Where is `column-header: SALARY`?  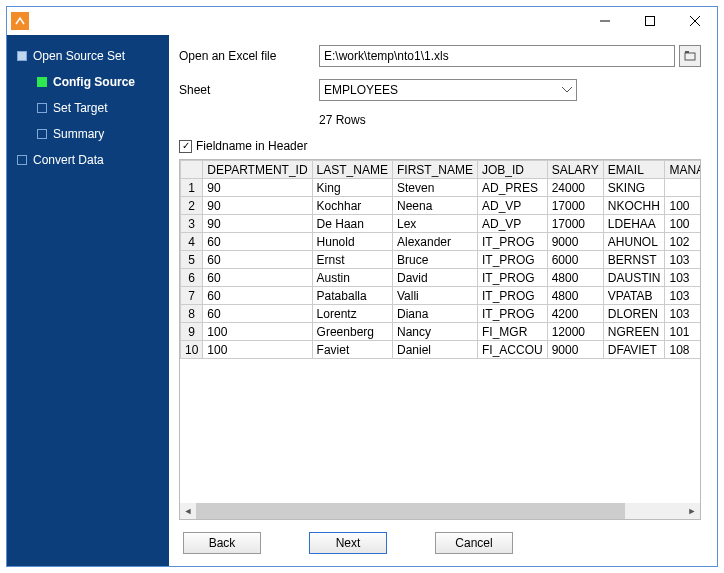
column-header: SALARY is located at coordinates (575, 170).